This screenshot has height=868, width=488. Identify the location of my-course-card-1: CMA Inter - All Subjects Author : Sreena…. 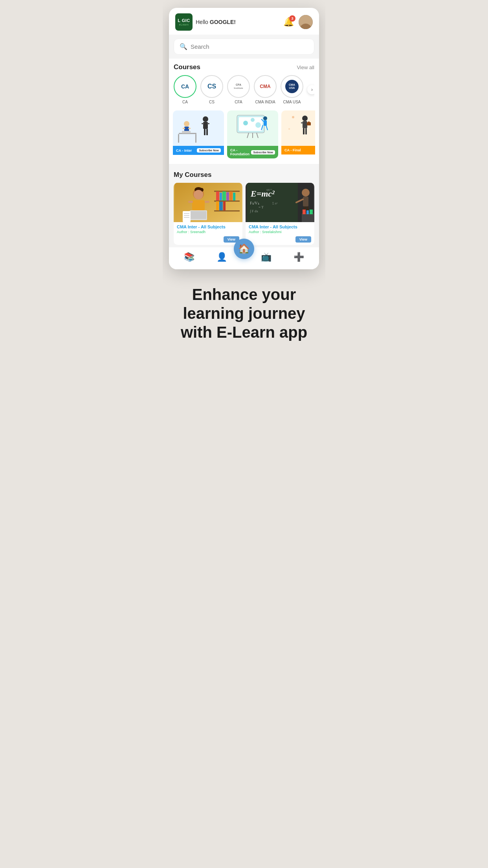
(208, 214).